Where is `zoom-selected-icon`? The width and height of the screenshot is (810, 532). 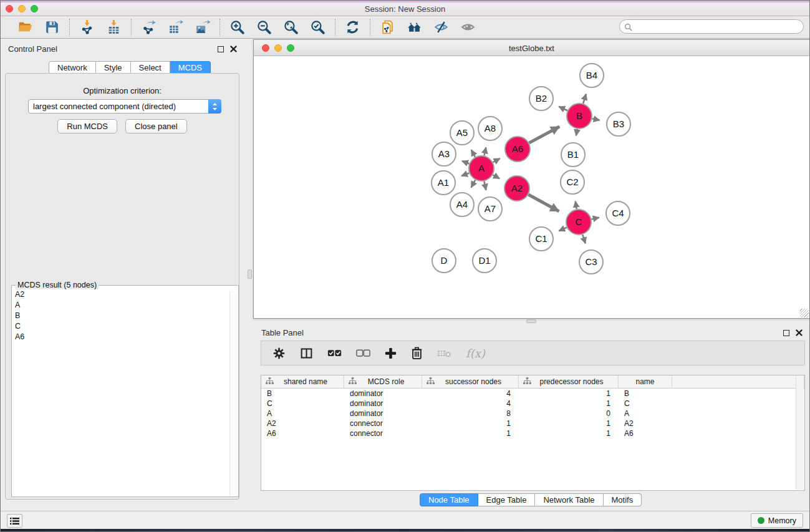
zoom-selected-icon is located at coordinates (318, 27).